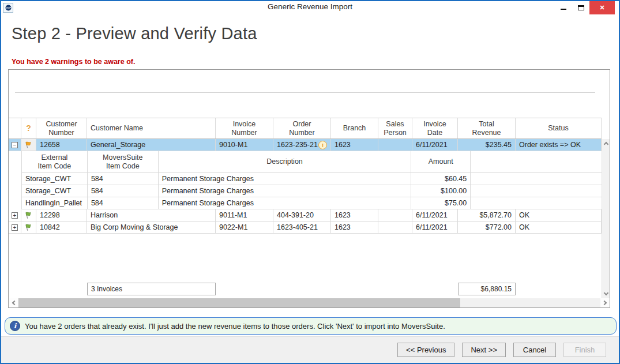 Image resolution: width=620 pixels, height=364 pixels. Describe the element at coordinates (323, 145) in the screenshot. I see `warning-badge-icon: !` at that location.